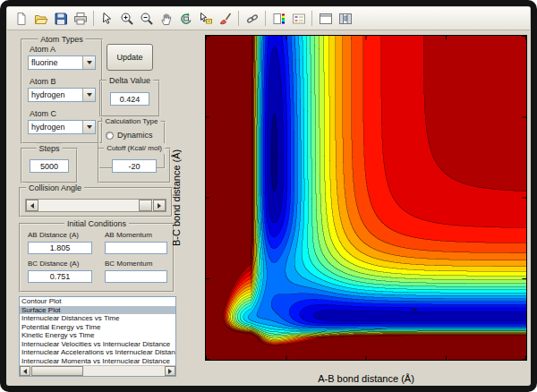 This screenshot has width=537, height=392. I want to click on calc-type-radio: Dynamics, so click(129, 135).